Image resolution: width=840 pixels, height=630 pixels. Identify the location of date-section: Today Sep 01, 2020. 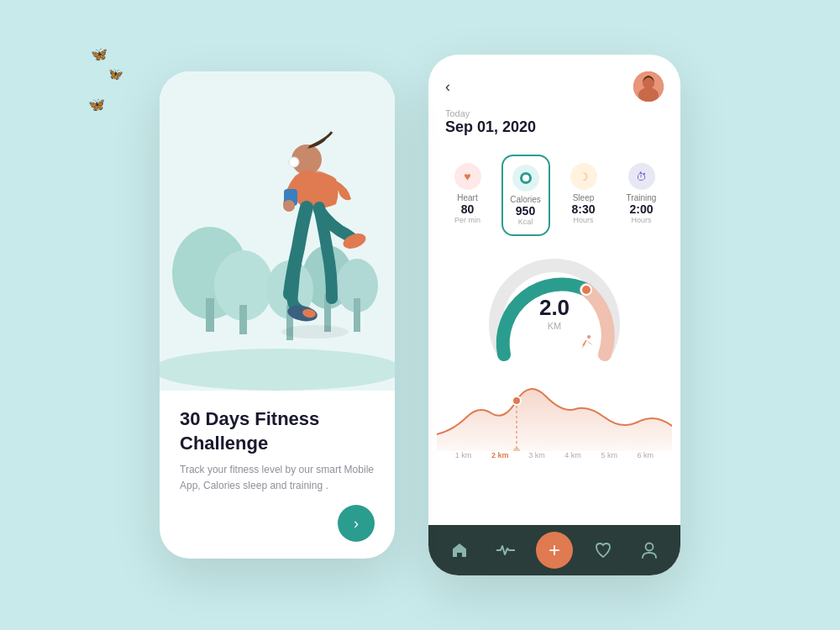
(554, 128).